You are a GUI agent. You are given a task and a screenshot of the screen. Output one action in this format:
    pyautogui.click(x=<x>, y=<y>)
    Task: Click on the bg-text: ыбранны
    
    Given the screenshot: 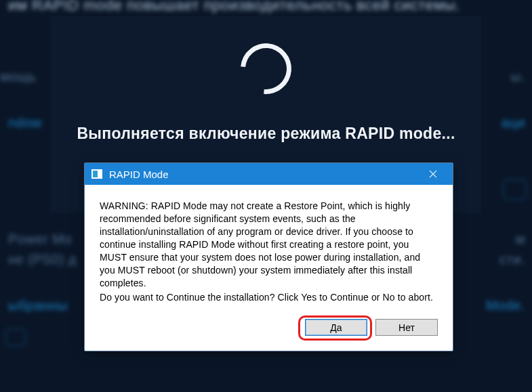 What is the action you would take?
    pyautogui.click(x=38, y=306)
    